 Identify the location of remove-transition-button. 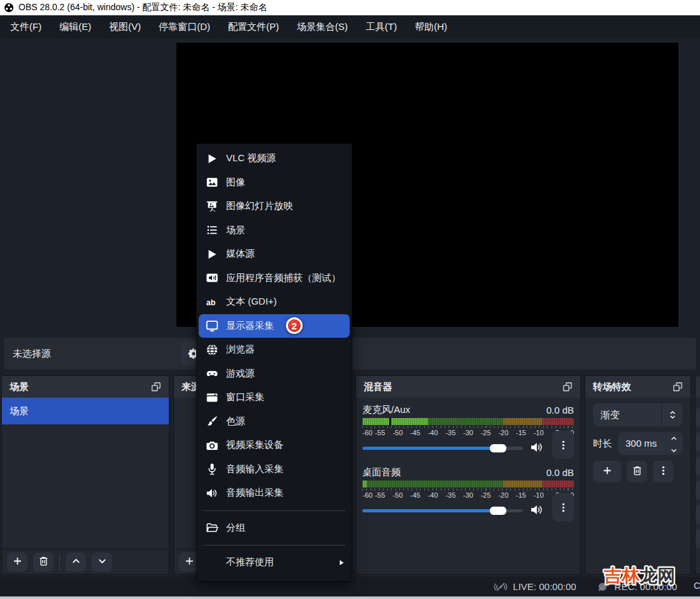
(637, 472).